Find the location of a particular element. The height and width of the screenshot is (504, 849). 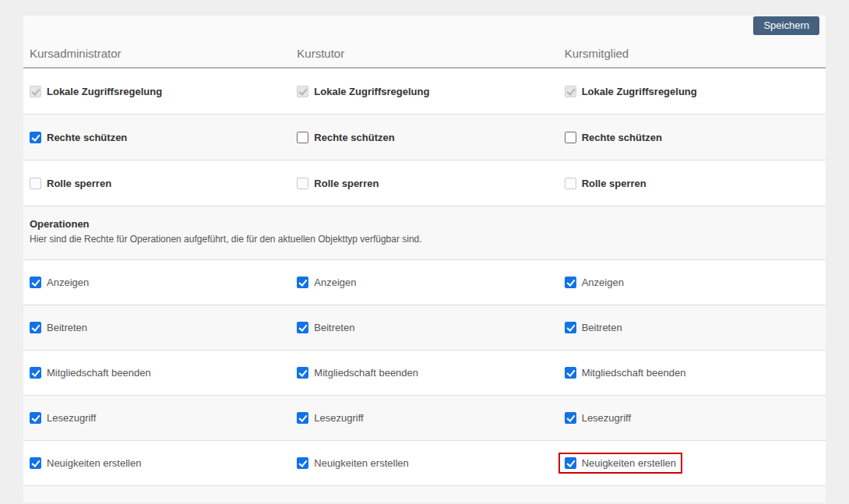

column-header-row: Kursadministrator Kurstutor Kursmitglied is located at coordinates (424, 53).